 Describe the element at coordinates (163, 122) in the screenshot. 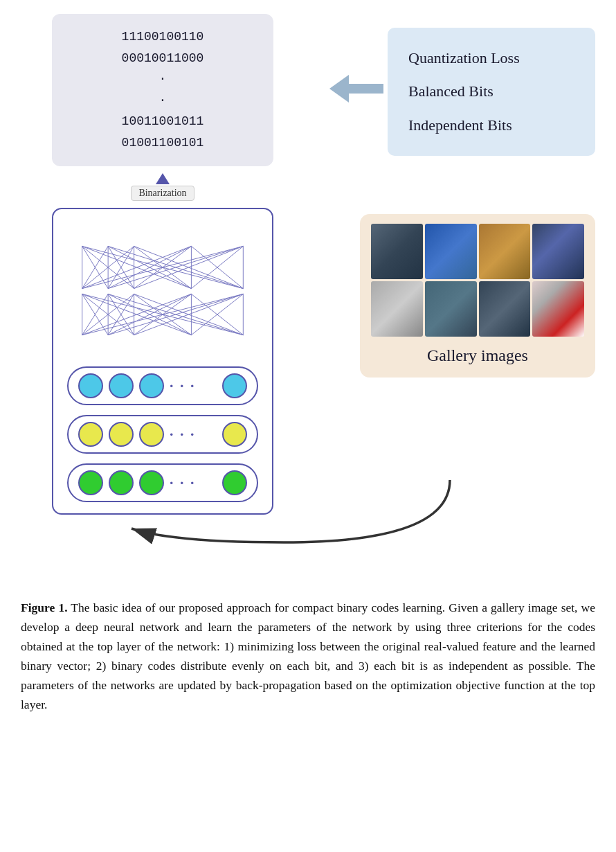

I see `binary-line-3: 10011001011` at that location.